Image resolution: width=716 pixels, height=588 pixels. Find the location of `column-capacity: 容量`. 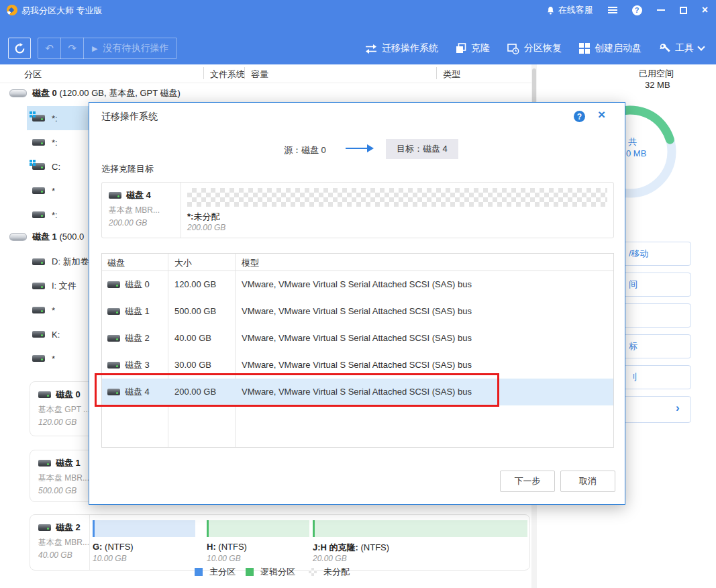

column-capacity: 容量 is located at coordinates (260, 75).